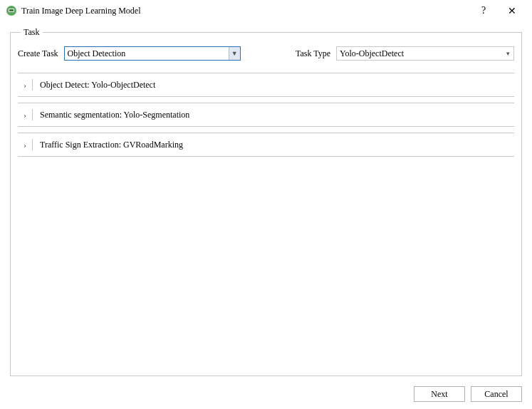 This screenshot has width=532, height=409. I want to click on task-item-object-detect: › Object Detect: Yolo-ObjectDetect, so click(266, 85).